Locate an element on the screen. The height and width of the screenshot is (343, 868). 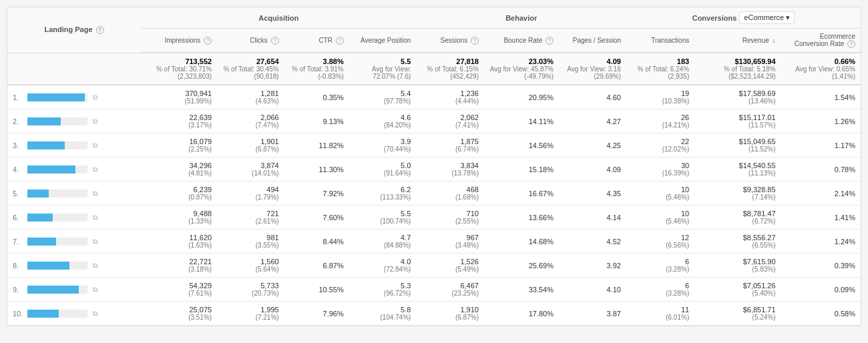
pages-per-session-value: 4.25 is located at coordinates (593, 145).